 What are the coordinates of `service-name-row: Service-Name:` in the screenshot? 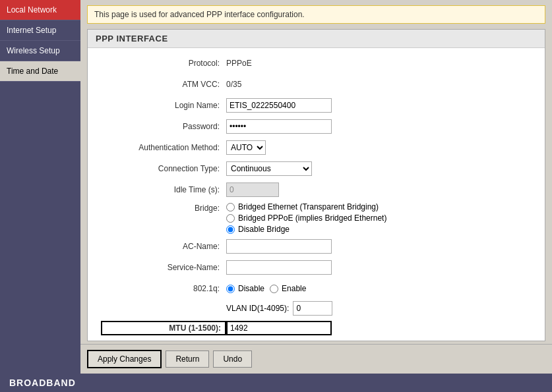 It's located at (317, 267).